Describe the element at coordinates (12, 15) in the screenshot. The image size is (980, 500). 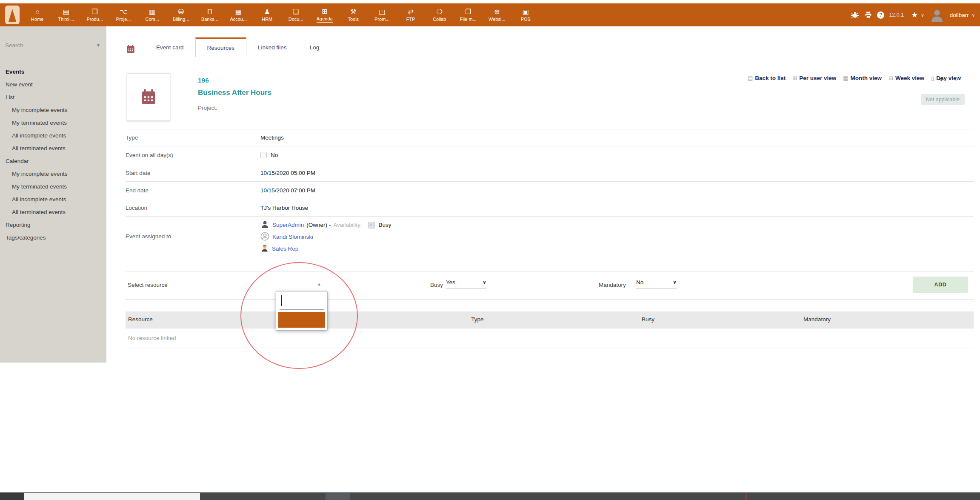
I see `dolibarr-logo` at that location.